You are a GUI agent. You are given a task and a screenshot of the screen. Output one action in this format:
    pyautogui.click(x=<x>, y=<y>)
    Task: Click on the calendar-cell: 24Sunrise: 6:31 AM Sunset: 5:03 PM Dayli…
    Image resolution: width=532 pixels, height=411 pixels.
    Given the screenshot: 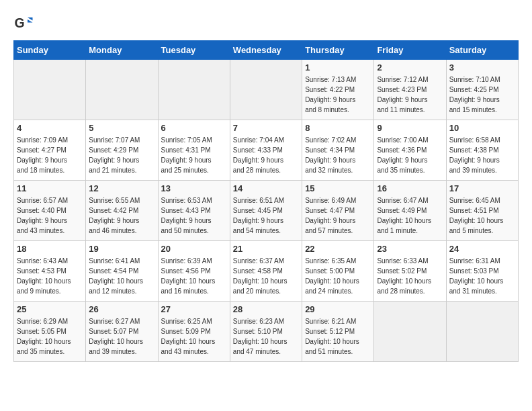 What is the action you would take?
    pyautogui.click(x=482, y=271)
    